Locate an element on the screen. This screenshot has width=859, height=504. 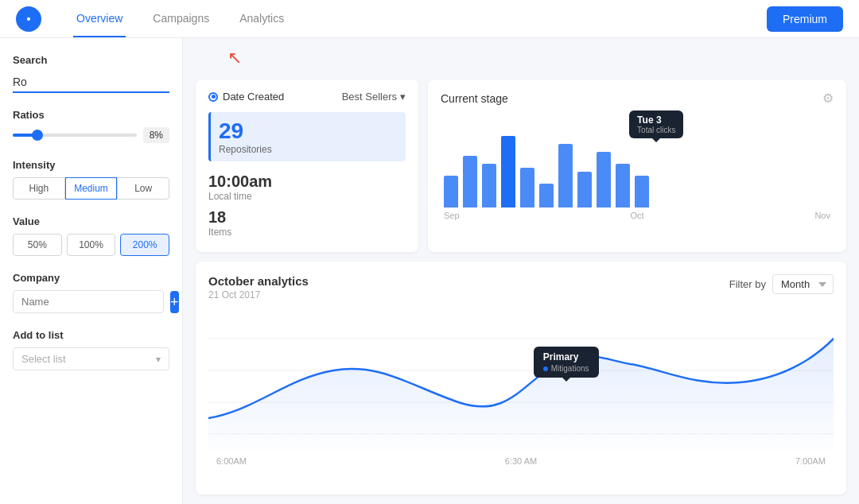
items-label: Items is located at coordinates (307, 232).